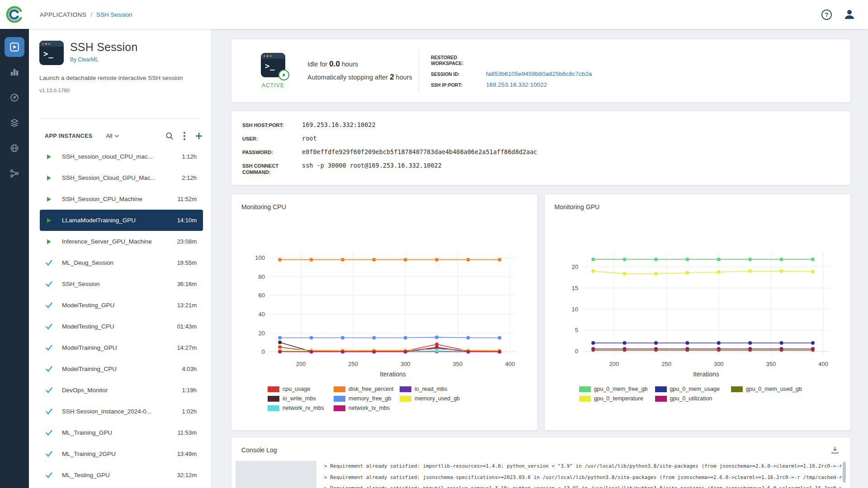 Image resolution: width=868 pixels, height=488 pixels. What do you see at coordinates (88, 60) in the screenshot?
I see `clearml-author-link: ClearML` at bounding box center [88, 60].